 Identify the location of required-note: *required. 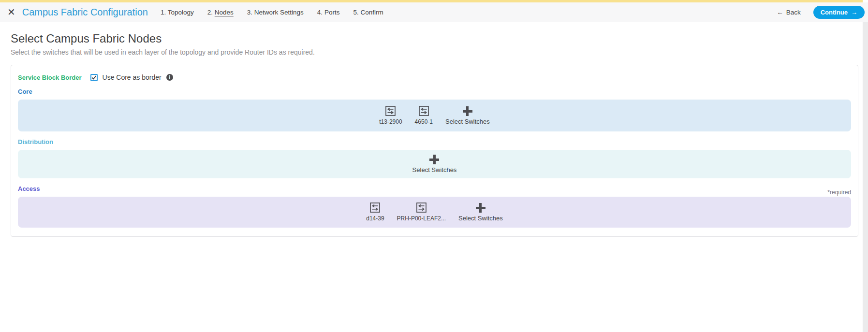
(839, 192).